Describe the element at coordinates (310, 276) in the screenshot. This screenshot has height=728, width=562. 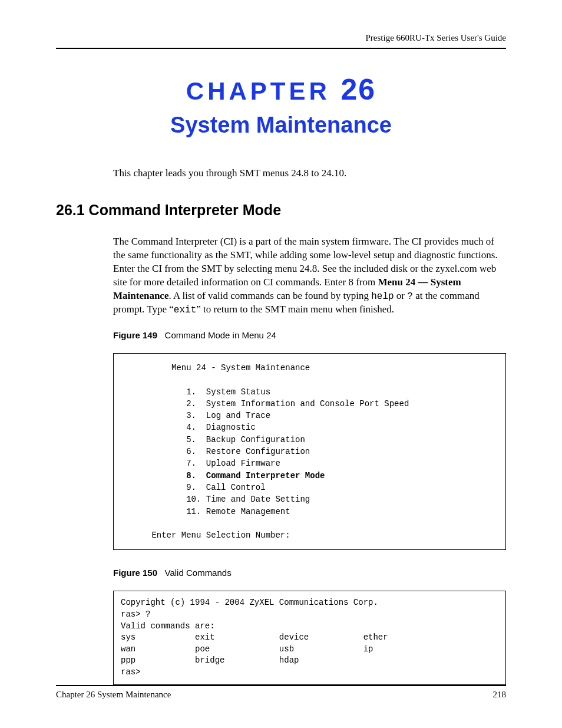
I see `section-body: The Command Interpreter (CI) is a part o…` at that location.